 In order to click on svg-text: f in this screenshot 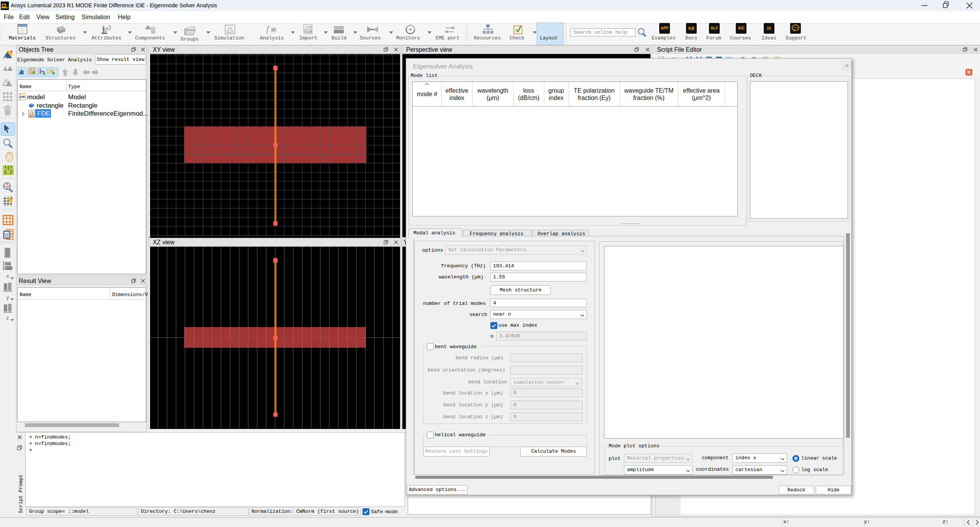, I will do `click(268, 29)`.